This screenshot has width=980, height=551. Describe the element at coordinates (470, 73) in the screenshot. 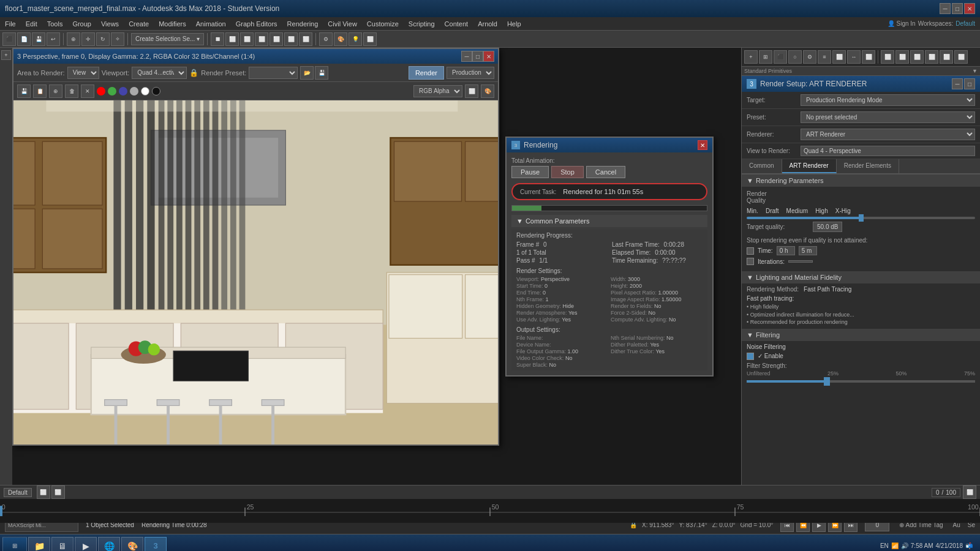

I see `render-mode-select: Production` at that location.